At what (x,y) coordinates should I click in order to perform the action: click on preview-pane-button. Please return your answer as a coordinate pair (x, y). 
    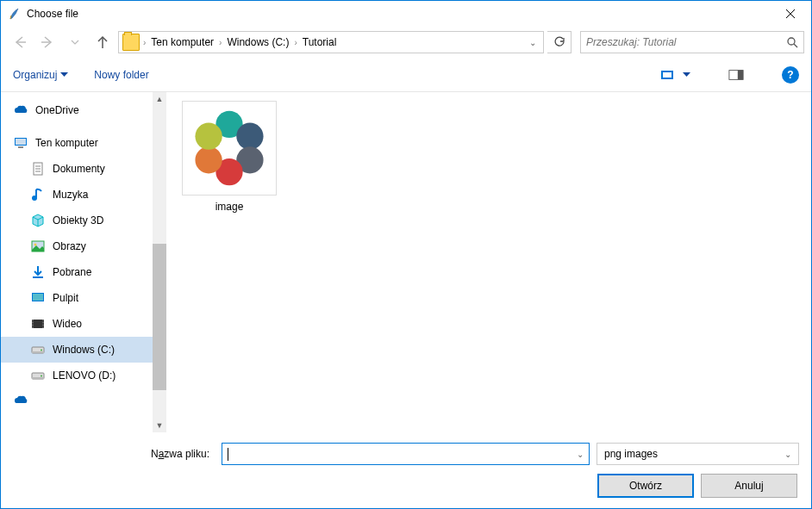
    Looking at the image, I should click on (736, 75).